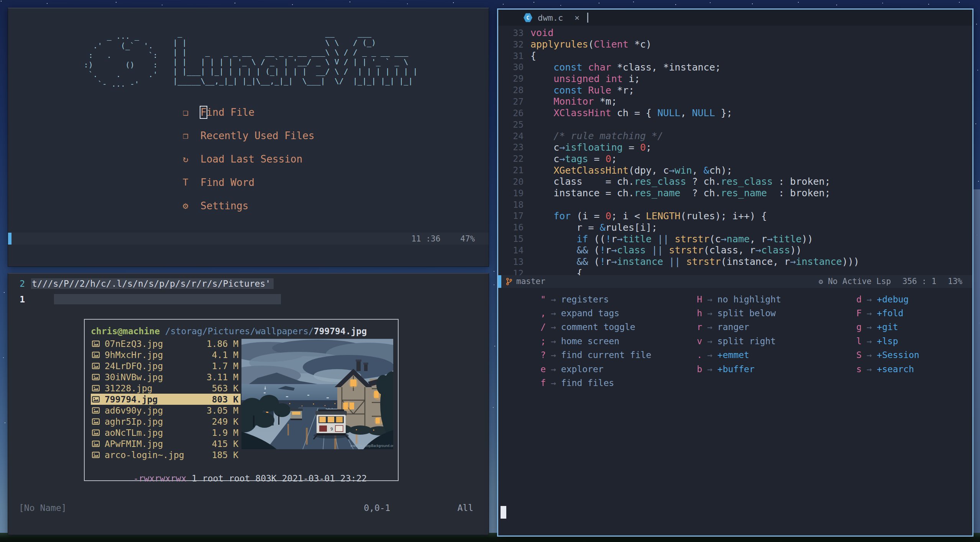 The width and height of the screenshot is (980, 542). What do you see at coordinates (334, 182) in the screenshot?
I see `dashboard-menu-item-find-word: TFind Word` at bounding box center [334, 182].